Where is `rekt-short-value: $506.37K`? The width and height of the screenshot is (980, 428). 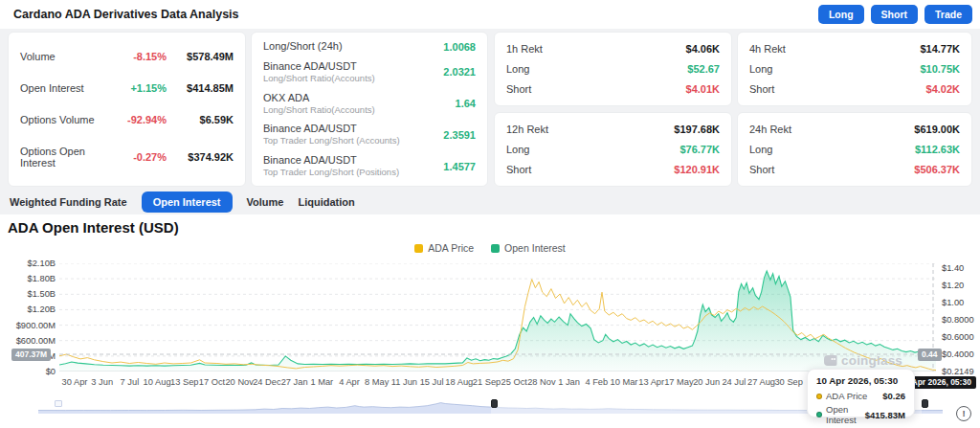
rekt-short-value: $506.37K is located at coordinates (926, 169).